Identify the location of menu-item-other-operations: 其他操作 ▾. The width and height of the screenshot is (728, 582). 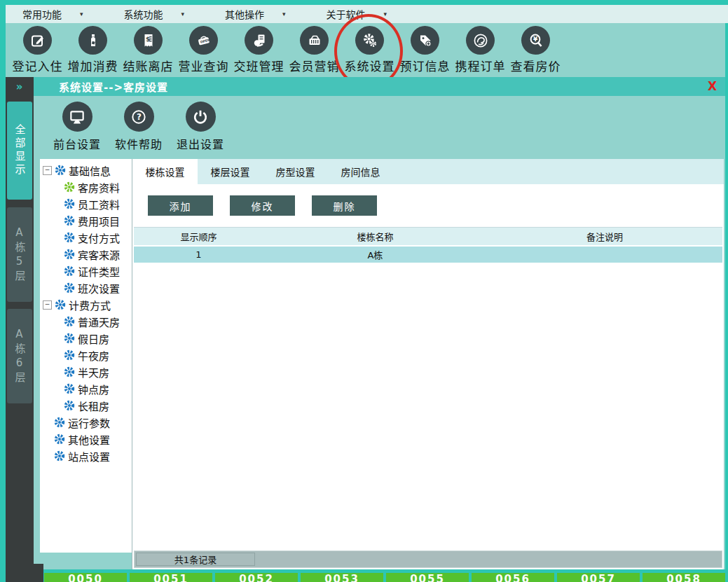
(259, 14).